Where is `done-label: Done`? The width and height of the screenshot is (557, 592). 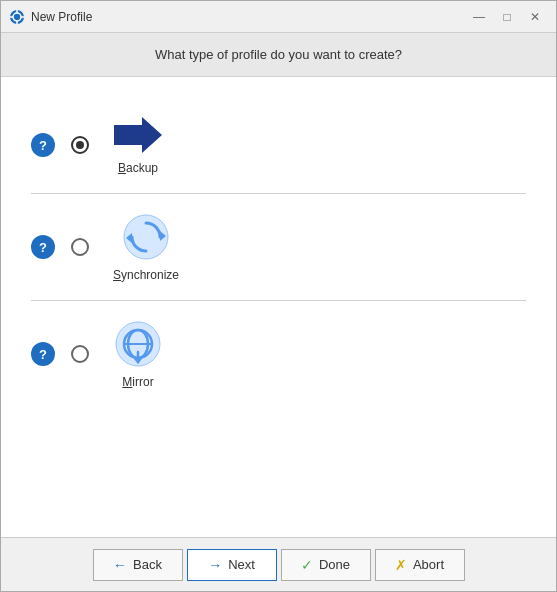 done-label: Done is located at coordinates (334, 564).